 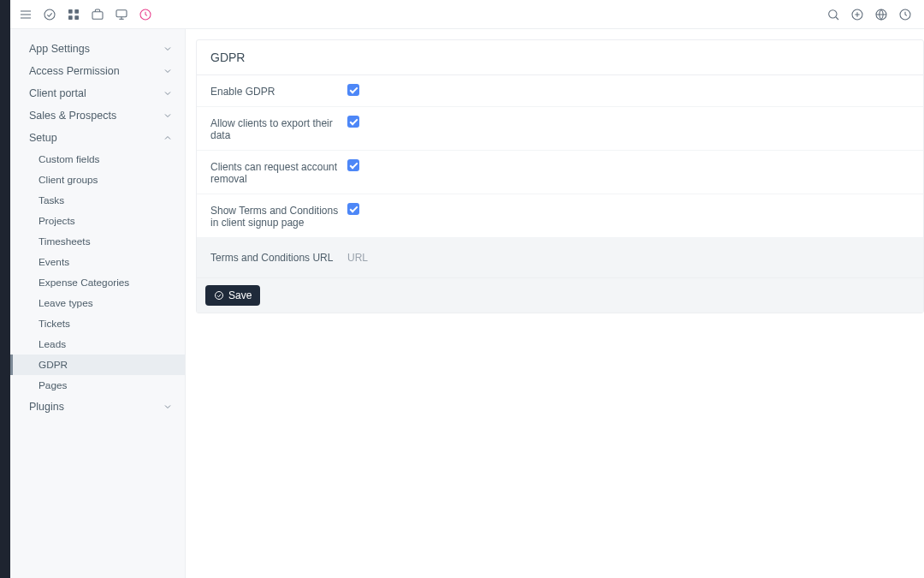 What do you see at coordinates (98, 365) in the screenshot?
I see `sidebar-item-gdpr: GDPR` at bounding box center [98, 365].